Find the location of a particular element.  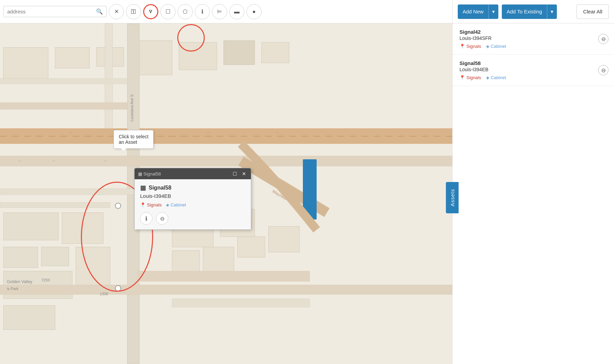

search-input is located at coordinates (52, 12).